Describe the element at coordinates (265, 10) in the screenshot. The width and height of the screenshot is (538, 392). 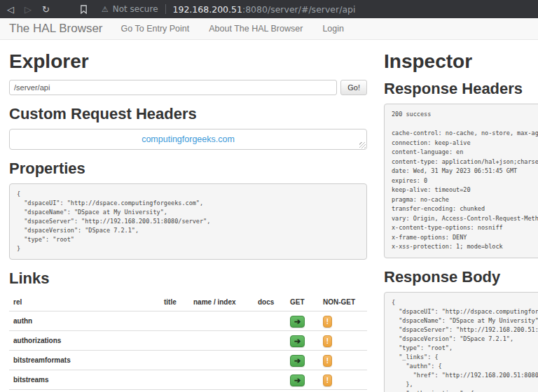
I see `address-bar-url: 192.168.200.51:8080/server/#/server/api` at that location.